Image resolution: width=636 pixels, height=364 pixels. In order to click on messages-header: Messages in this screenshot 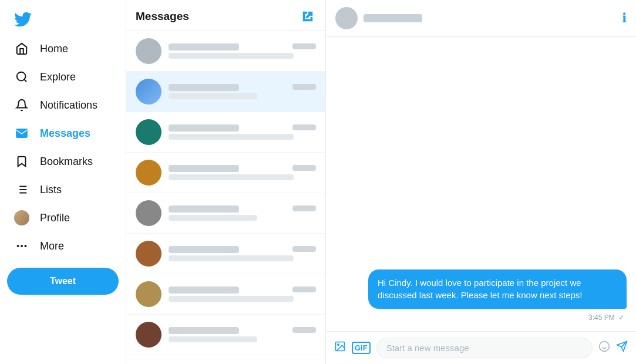, I will do `click(226, 15)`.